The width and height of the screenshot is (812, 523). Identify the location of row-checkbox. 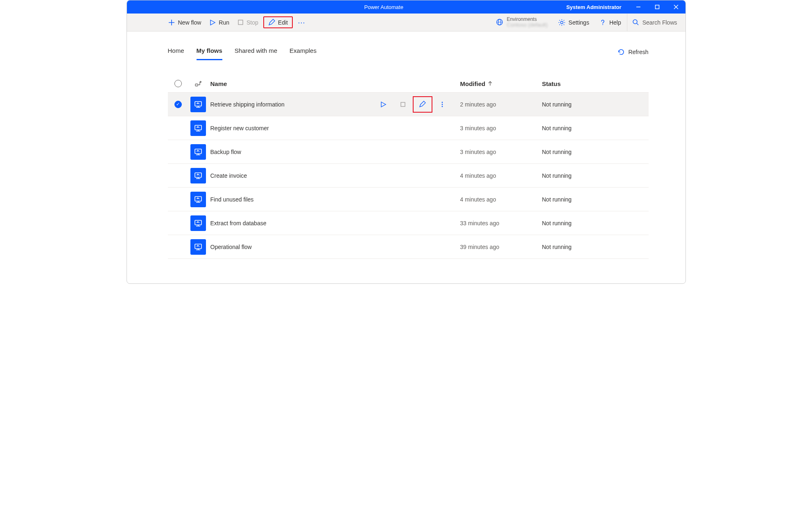
(178, 104).